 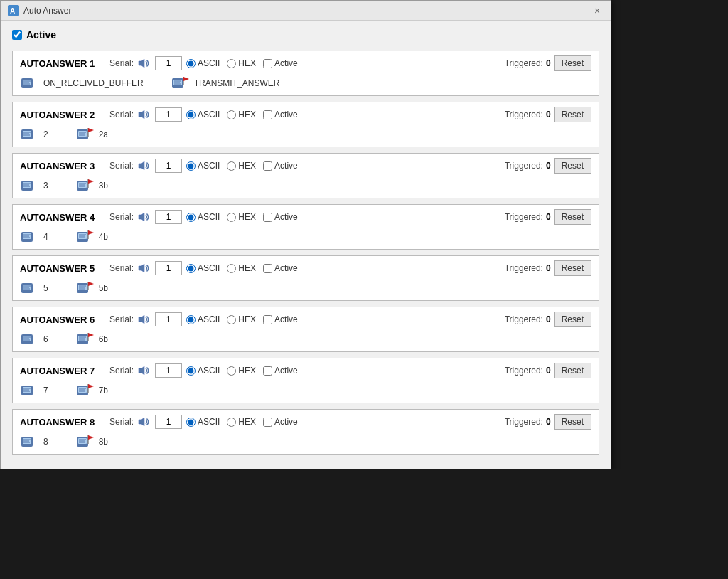 What do you see at coordinates (306, 35) in the screenshot?
I see `global-active-row: Active` at bounding box center [306, 35].